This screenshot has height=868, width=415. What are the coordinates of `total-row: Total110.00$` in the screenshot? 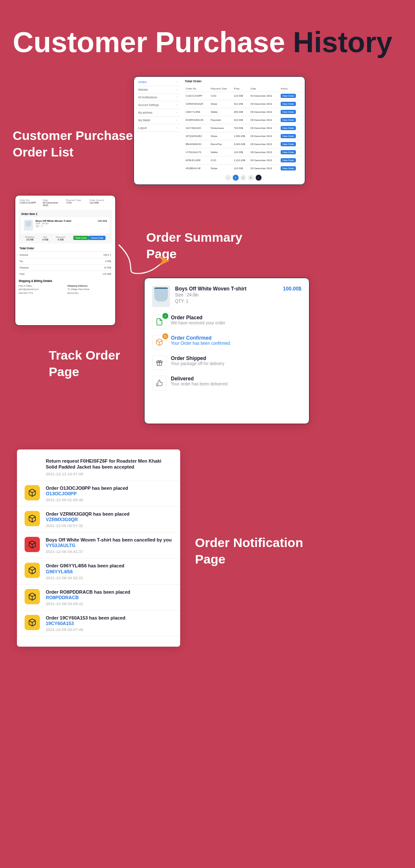 It's located at (65, 274).